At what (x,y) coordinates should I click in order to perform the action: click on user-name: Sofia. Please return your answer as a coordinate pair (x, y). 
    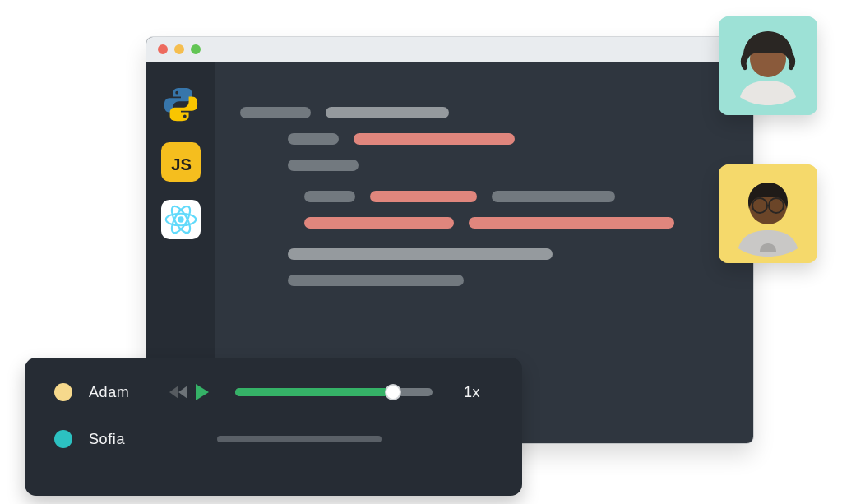
    Looking at the image, I should click on (119, 439).